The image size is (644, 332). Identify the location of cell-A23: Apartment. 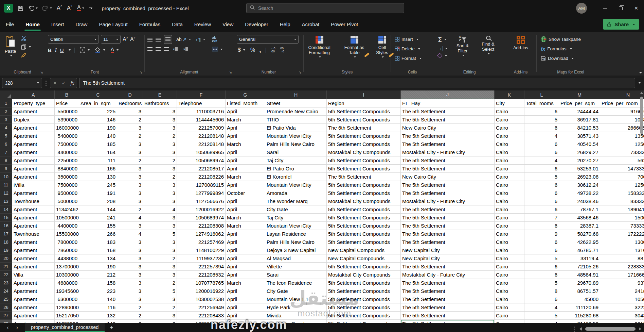
(33, 283).